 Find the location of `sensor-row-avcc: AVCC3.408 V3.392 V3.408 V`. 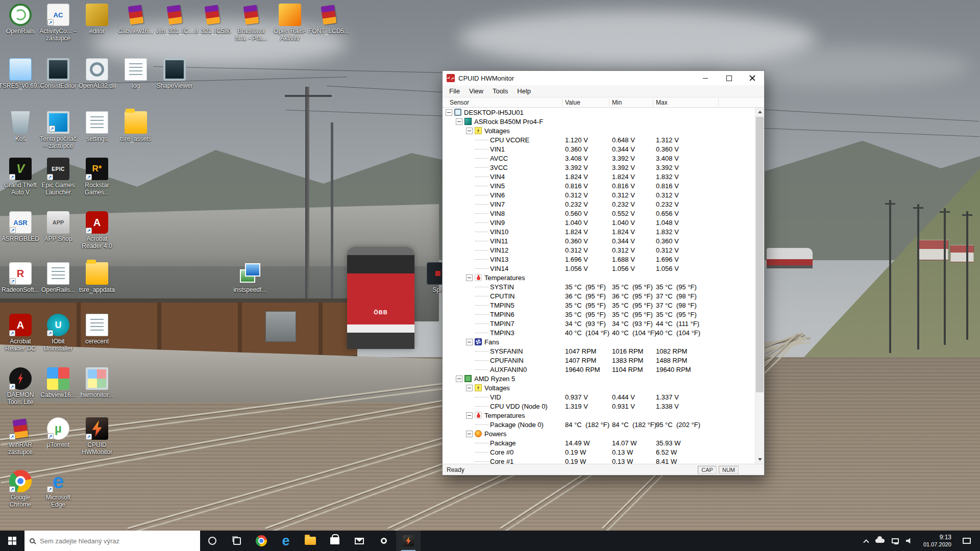

sensor-row-avcc: AVCC3.408 V3.392 V3.408 V is located at coordinates (599, 158).